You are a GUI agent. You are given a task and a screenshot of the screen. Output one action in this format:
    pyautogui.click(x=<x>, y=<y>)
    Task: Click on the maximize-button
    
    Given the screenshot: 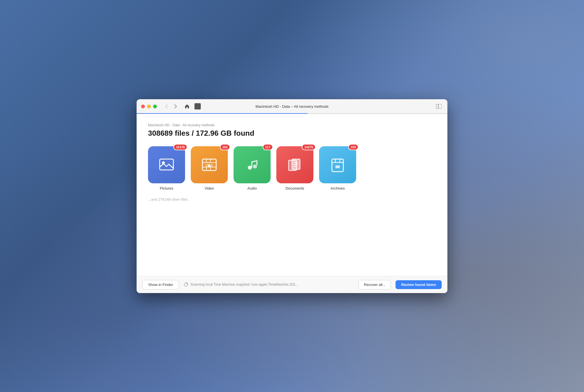 What is the action you would take?
    pyautogui.click(x=155, y=107)
    